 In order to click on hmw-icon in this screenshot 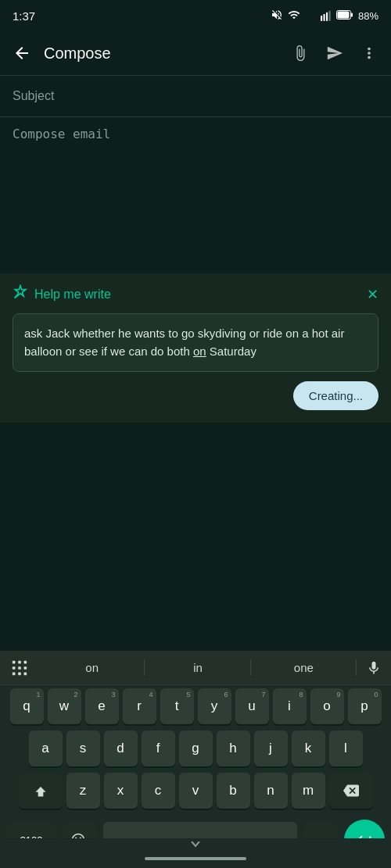, I will do `click(20, 294)`.